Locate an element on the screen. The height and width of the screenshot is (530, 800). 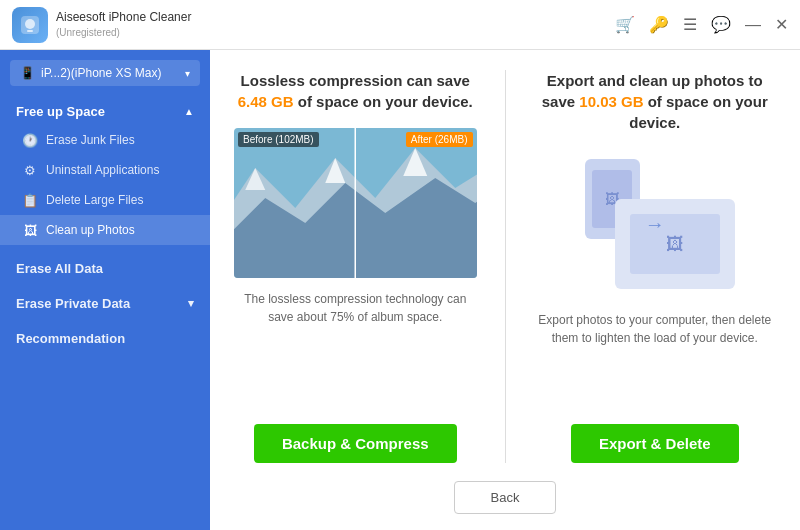
window-controls: 🛒 🔑 ☰ 💬 — ✕ is located at coordinates (702, 24).